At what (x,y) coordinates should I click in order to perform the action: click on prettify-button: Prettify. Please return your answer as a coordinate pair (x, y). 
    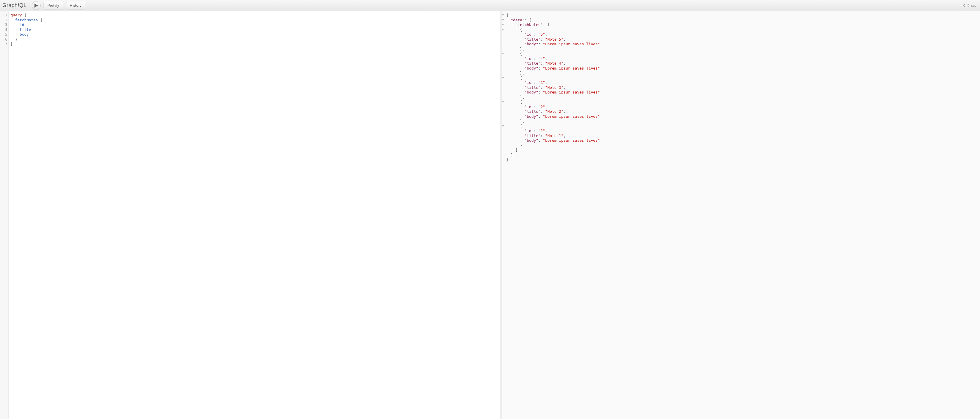
    Looking at the image, I should click on (53, 6).